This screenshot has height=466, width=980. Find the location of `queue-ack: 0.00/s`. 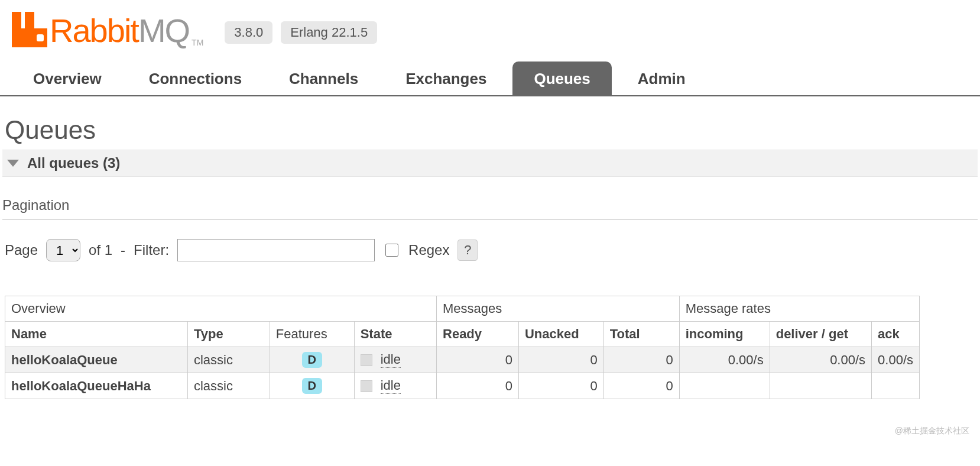

queue-ack: 0.00/s is located at coordinates (896, 360).